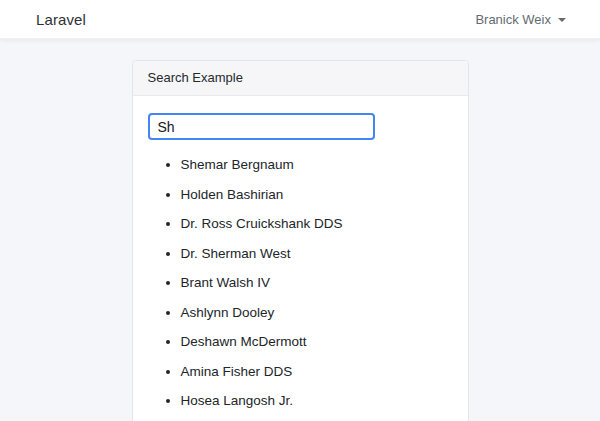  Describe the element at coordinates (317, 283) in the screenshot. I see `result-item: Brant Walsh IV` at that location.